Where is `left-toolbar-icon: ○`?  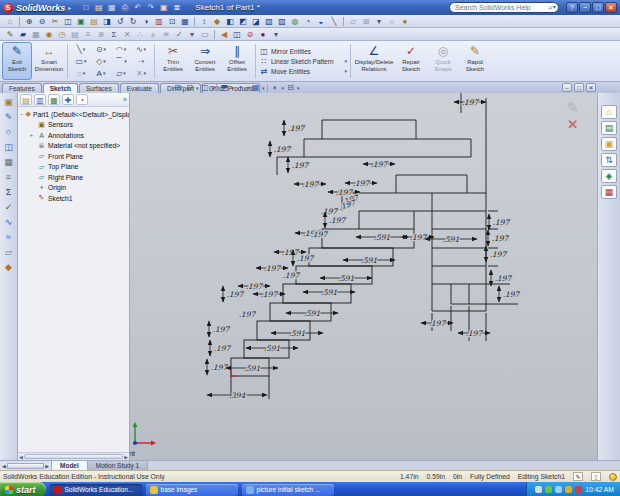
left-toolbar-icon: ○ is located at coordinates (8, 132).